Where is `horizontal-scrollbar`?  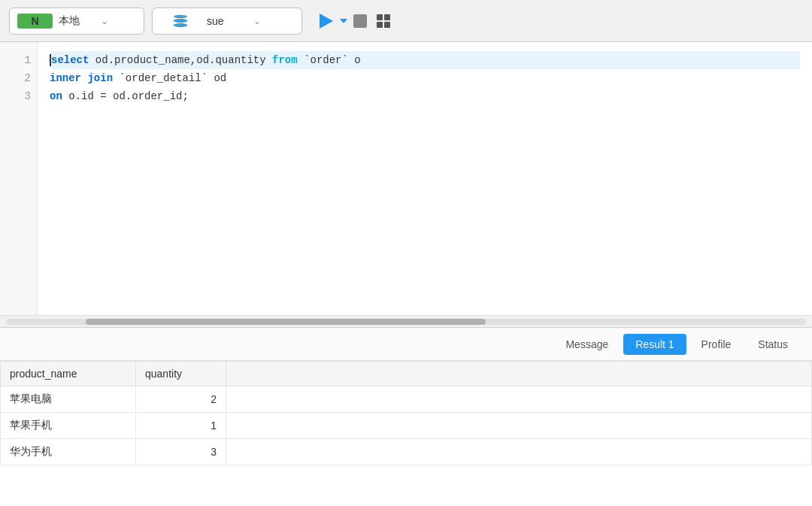 horizontal-scrollbar is located at coordinates (406, 321).